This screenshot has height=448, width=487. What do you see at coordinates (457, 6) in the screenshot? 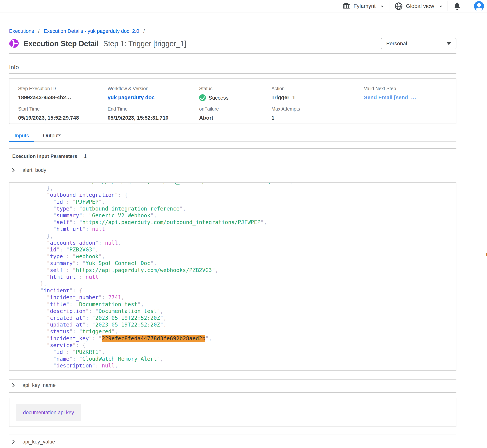
I see `notifications-bell-icon` at bounding box center [457, 6].